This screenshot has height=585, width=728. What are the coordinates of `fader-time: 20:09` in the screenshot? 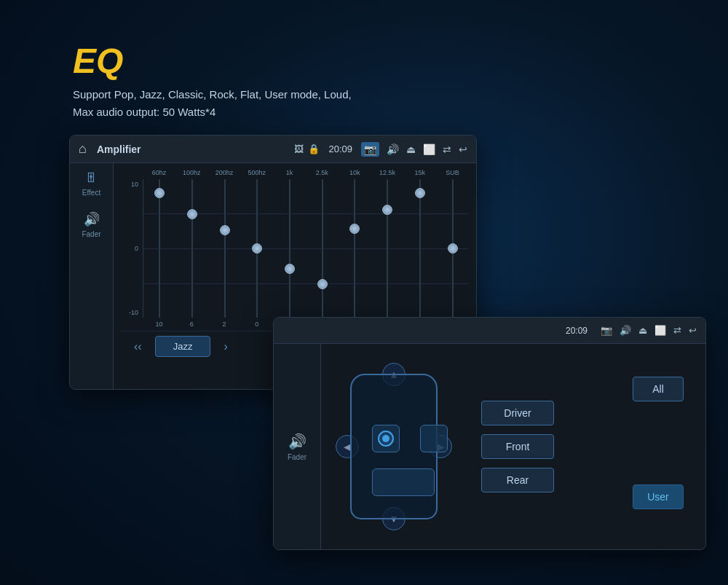 It's located at (577, 331).